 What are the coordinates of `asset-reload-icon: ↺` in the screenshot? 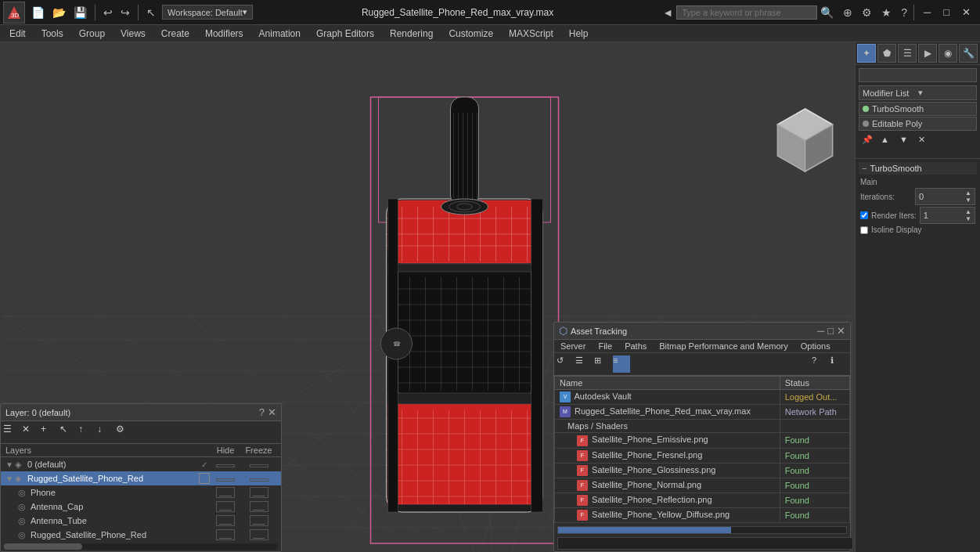 It's located at (565, 364).